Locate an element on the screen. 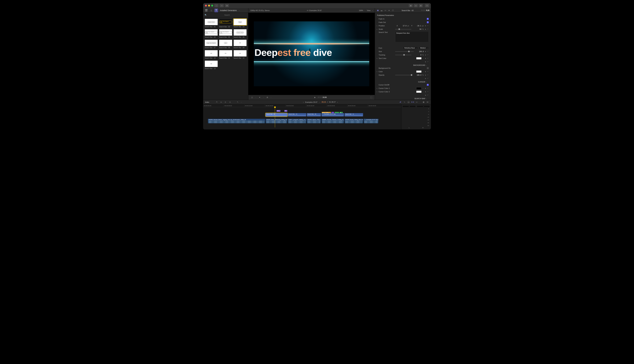 The height and width of the screenshot is (364, 634). media-tab: 🎬 is located at coordinates (206, 10).